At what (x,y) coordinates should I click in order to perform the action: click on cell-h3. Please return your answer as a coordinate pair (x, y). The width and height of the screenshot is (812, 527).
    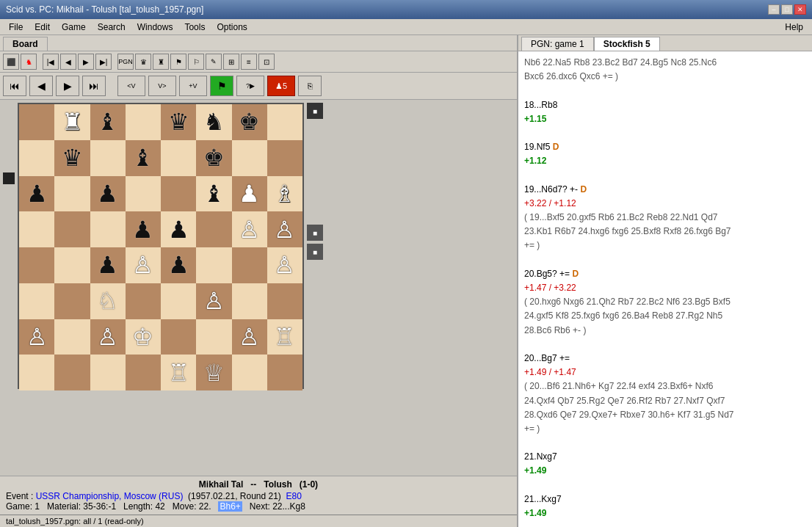
    Looking at the image, I should click on (285, 301).